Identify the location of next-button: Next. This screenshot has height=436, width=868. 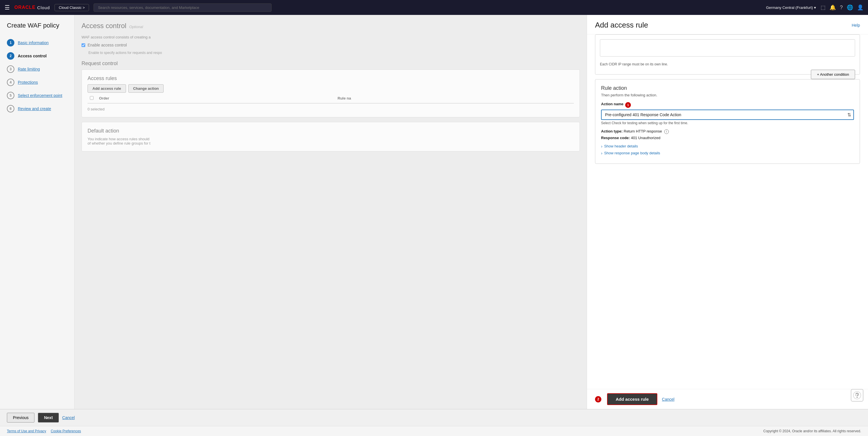
(48, 417).